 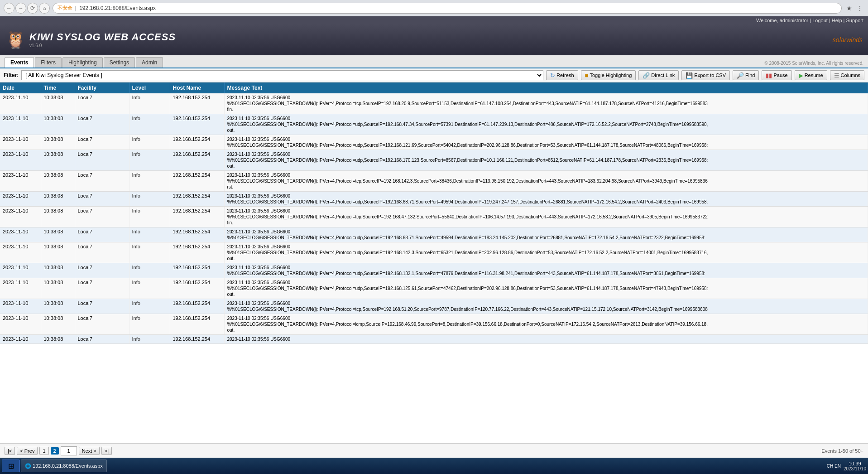 I want to click on col-header-hostname: Host Name, so click(x=197, y=88).